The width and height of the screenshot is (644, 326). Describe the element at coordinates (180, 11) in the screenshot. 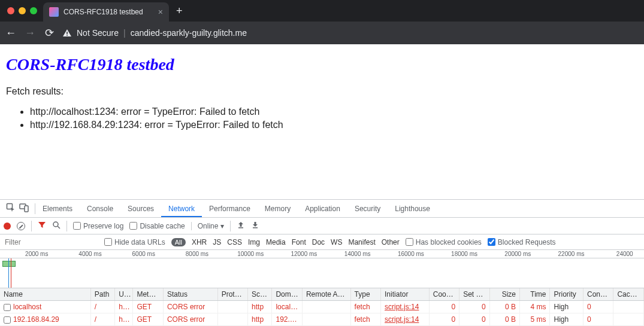

I see `new-tab-button: +` at that location.